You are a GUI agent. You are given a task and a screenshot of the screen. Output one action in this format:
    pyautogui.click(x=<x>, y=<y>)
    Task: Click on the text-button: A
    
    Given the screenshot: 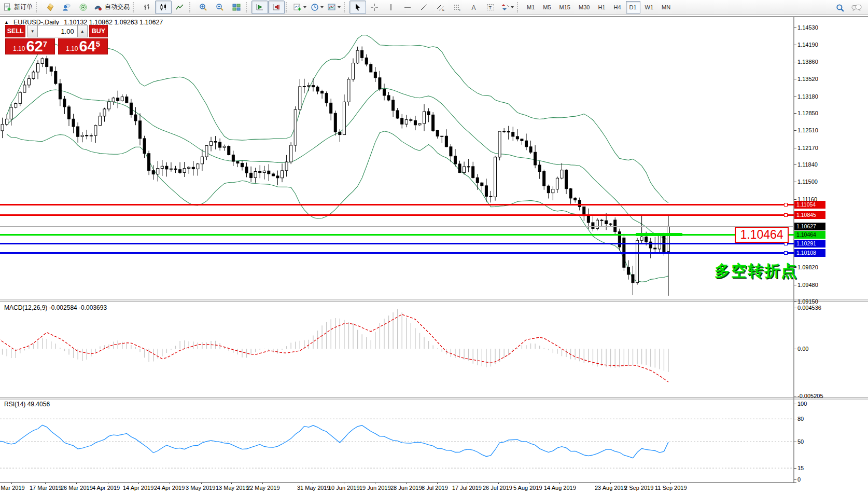 What is the action you would take?
    pyautogui.click(x=474, y=7)
    